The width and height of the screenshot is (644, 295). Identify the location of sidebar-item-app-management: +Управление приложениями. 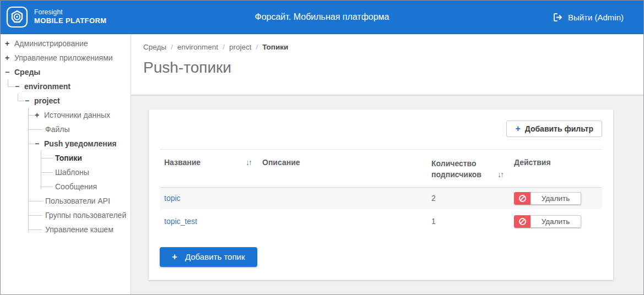
(66, 58).